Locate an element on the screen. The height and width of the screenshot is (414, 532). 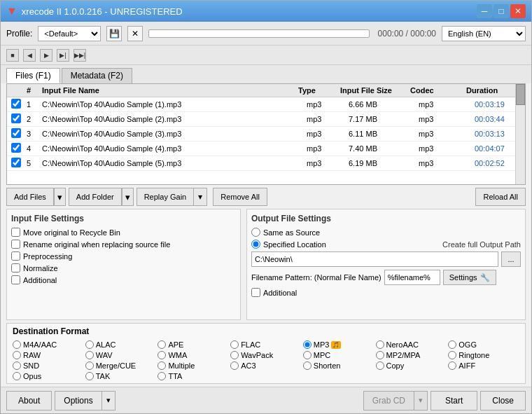
table-row: 2 C:\Neowin\Top 40\Audio Sample (2).mp3 … is located at coordinates (266, 119).